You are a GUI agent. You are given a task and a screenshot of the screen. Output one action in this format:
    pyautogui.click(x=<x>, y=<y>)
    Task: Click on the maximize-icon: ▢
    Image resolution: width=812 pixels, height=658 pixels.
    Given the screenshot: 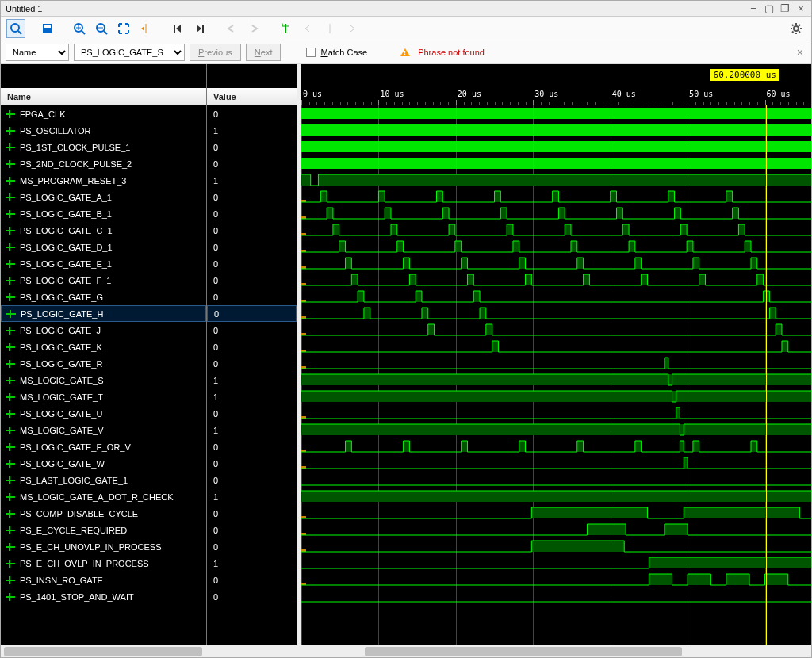 What is the action you would take?
    pyautogui.click(x=769, y=9)
    